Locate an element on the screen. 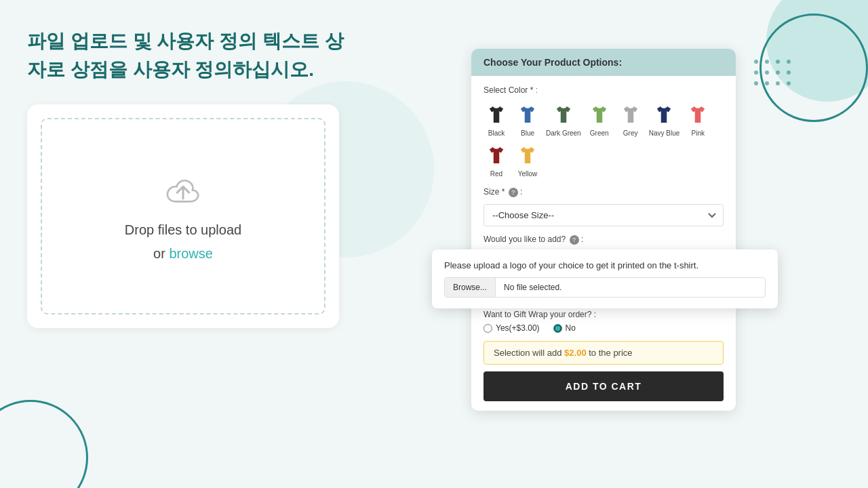  addons-colon: : is located at coordinates (582, 239).